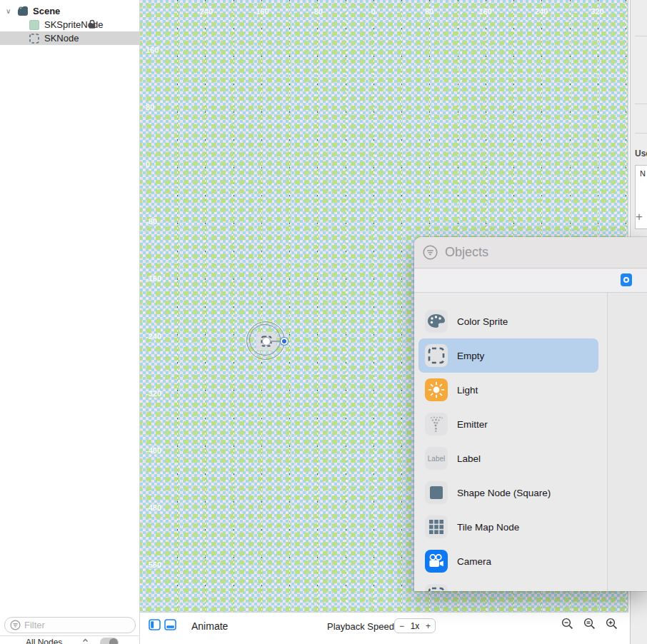  I want to click on add-user-data-button: +, so click(641, 216).